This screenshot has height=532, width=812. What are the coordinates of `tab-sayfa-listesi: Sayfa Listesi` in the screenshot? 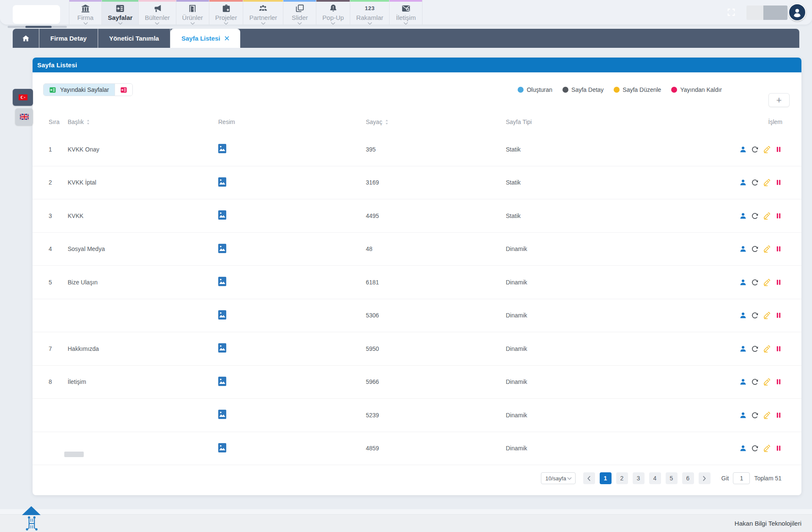 It's located at (206, 38).